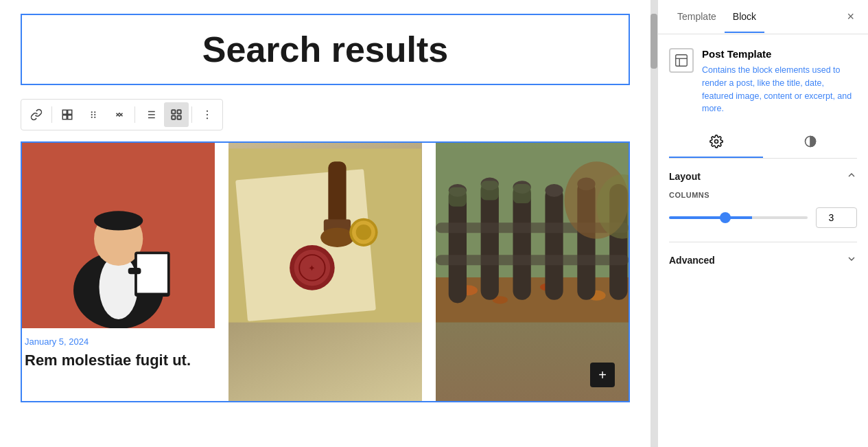  I want to click on columns-number-input: 3, so click(836, 218).